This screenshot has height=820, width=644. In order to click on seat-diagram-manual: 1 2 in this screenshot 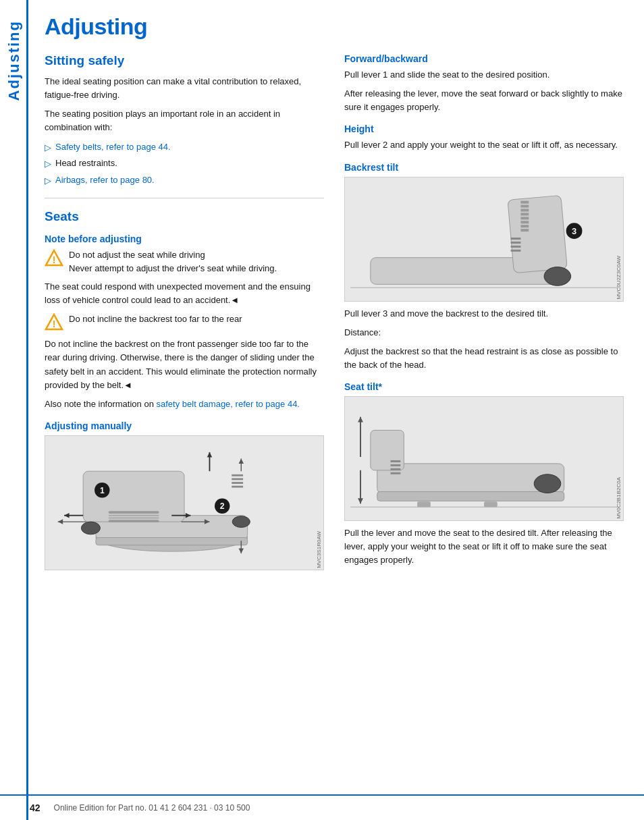, I will do `click(184, 503)`.